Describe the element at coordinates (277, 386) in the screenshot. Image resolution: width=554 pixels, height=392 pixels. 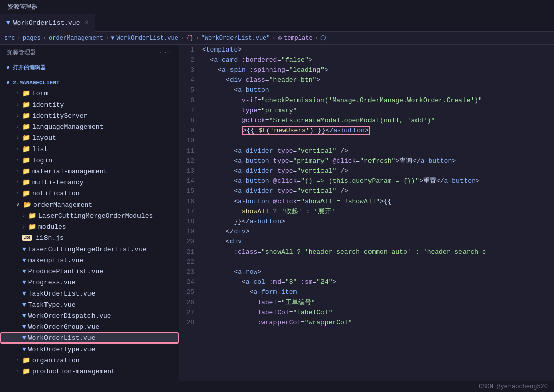
I see `status-bar: CSDN @yehaocheng520` at that location.